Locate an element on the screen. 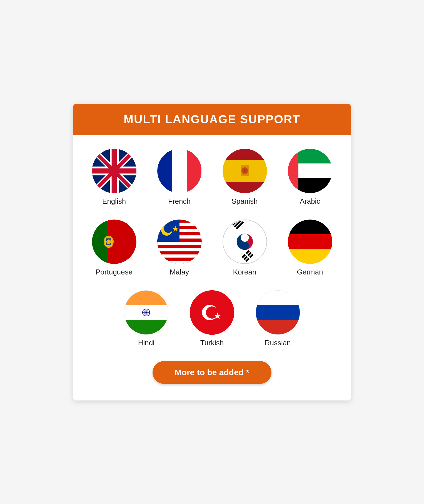  flag-french is located at coordinates (179, 171).